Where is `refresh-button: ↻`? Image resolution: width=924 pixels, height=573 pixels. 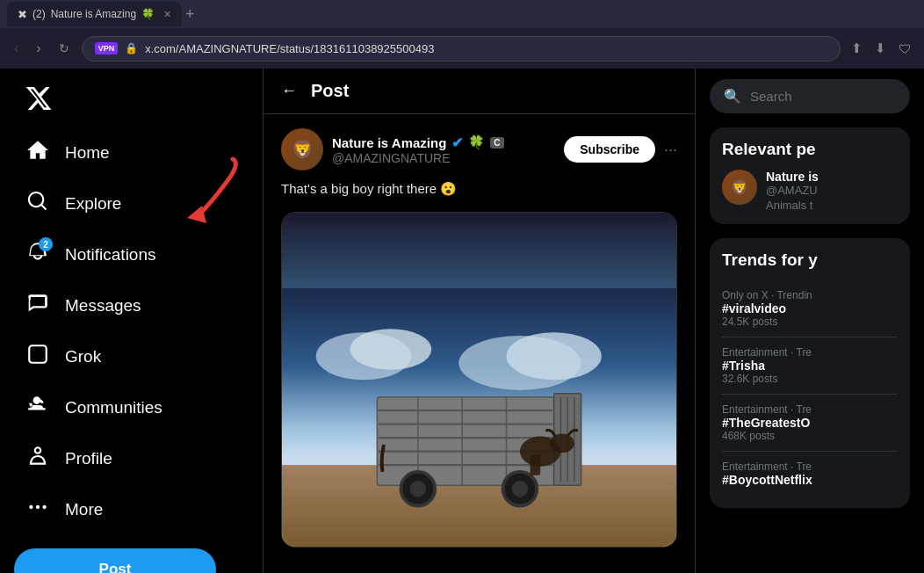
refresh-button: ↻ is located at coordinates (64, 48).